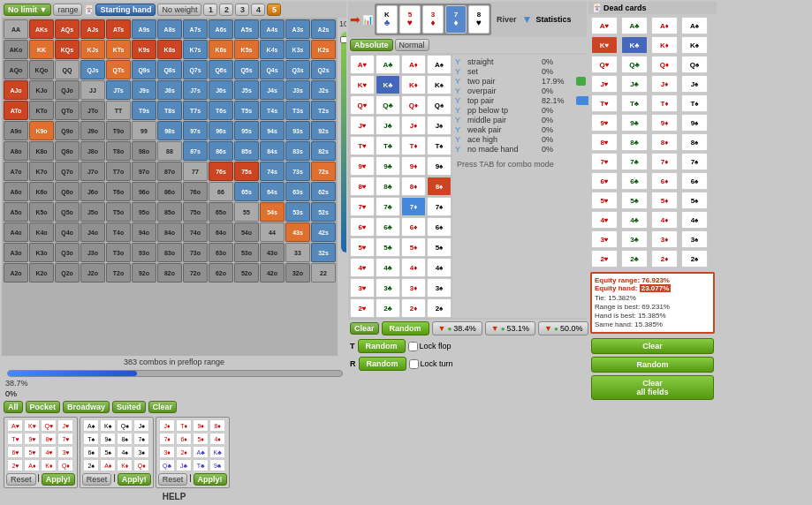  I want to click on hand-cell-86s: 86s, so click(221, 151).